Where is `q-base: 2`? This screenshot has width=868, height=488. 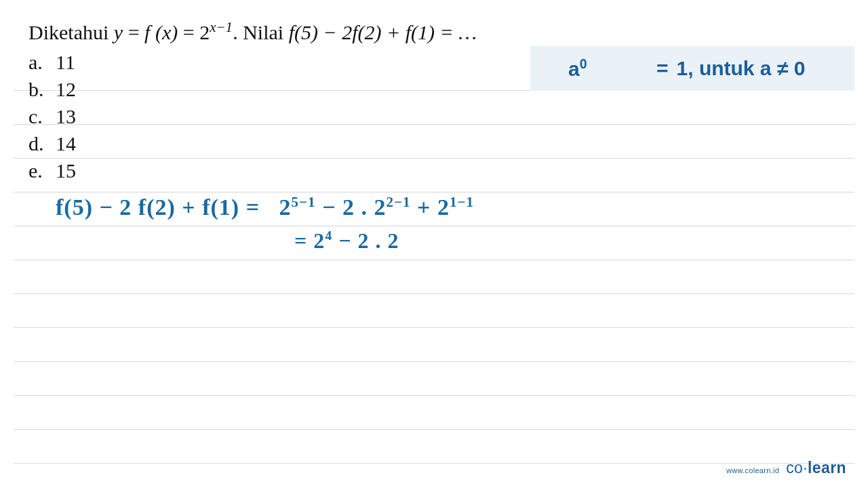
q-base: 2 is located at coordinates (205, 33).